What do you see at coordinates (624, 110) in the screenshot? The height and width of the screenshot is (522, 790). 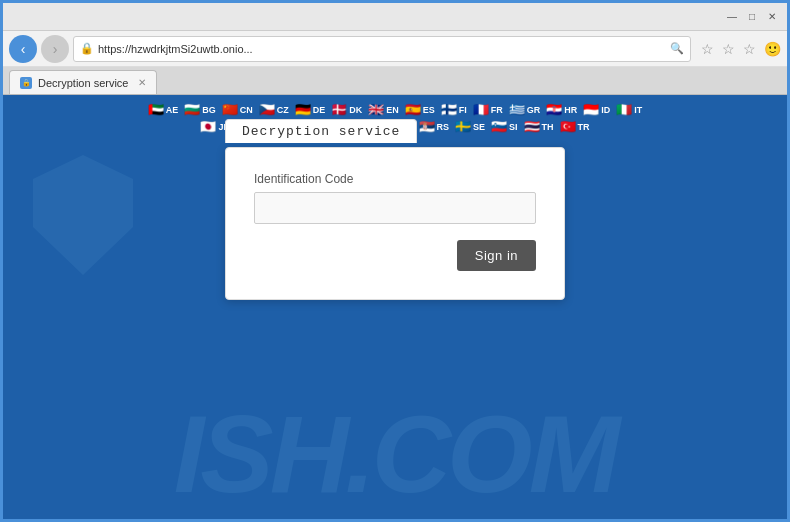 I see `flag-emoji: 🇮🇹` at bounding box center [624, 110].